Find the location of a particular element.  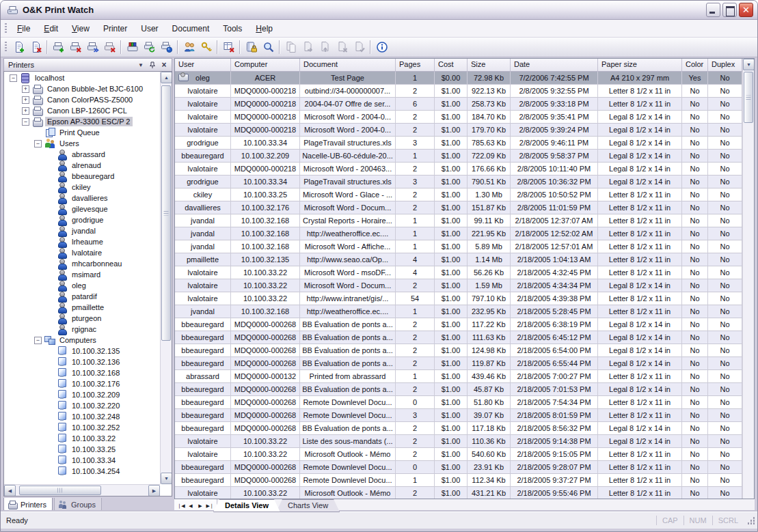

panel-close-icon is located at coordinates (164, 65).